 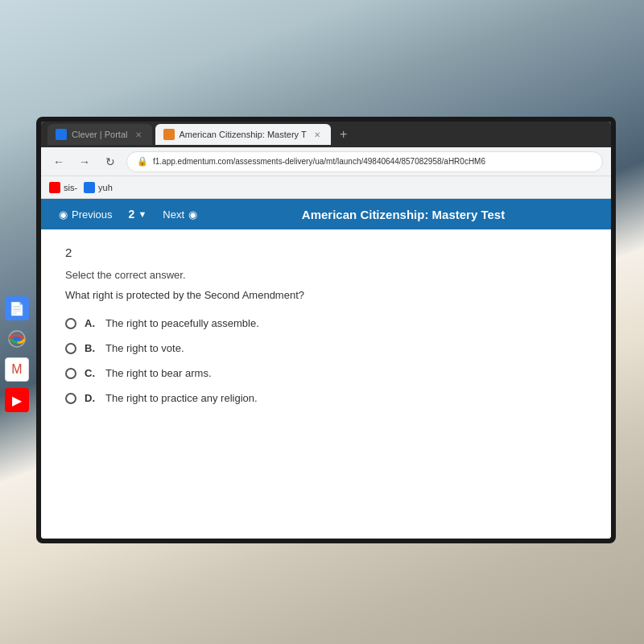 I want to click on address-text: f1.app.edmentum.com/assessments-delivery…, so click(x=319, y=161).